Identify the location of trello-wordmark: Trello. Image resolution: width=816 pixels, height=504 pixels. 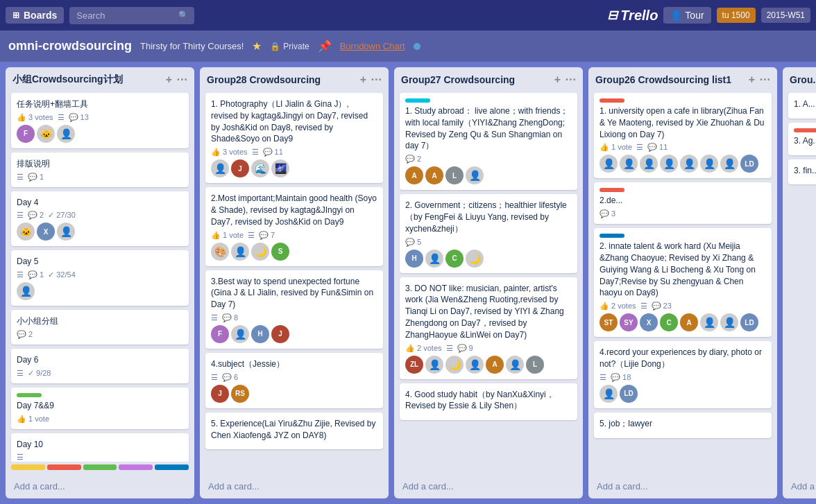
(639, 15).